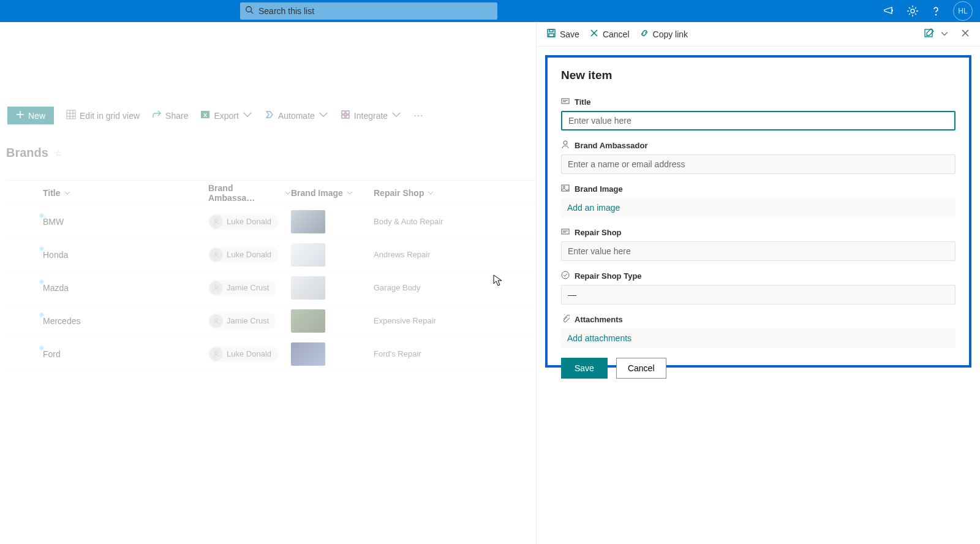 This screenshot has height=544, width=980. I want to click on panel-right-actions, so click(947, 34).